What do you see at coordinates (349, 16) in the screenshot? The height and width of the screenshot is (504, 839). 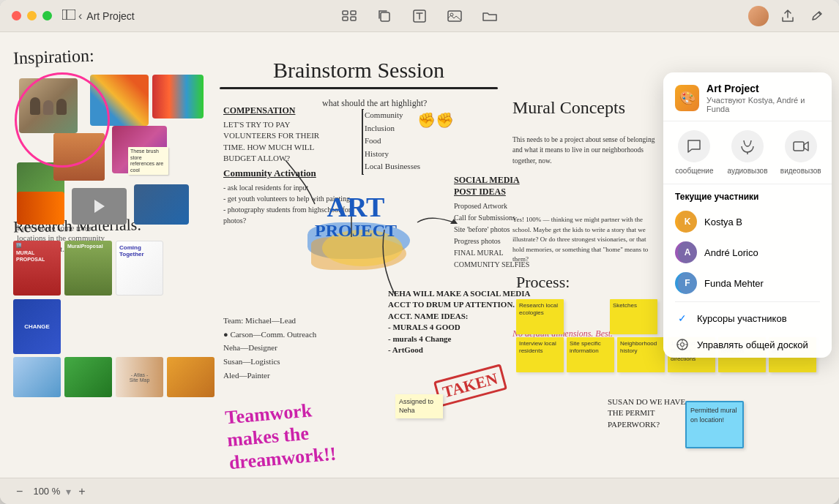 I see `grid-view-icon` at bounding box center [349, 16].